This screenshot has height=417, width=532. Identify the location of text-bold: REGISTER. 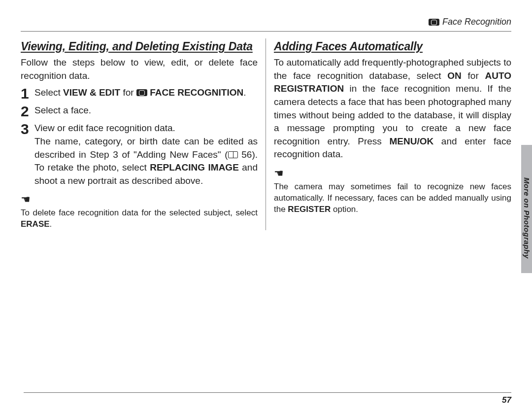
(309, 209).